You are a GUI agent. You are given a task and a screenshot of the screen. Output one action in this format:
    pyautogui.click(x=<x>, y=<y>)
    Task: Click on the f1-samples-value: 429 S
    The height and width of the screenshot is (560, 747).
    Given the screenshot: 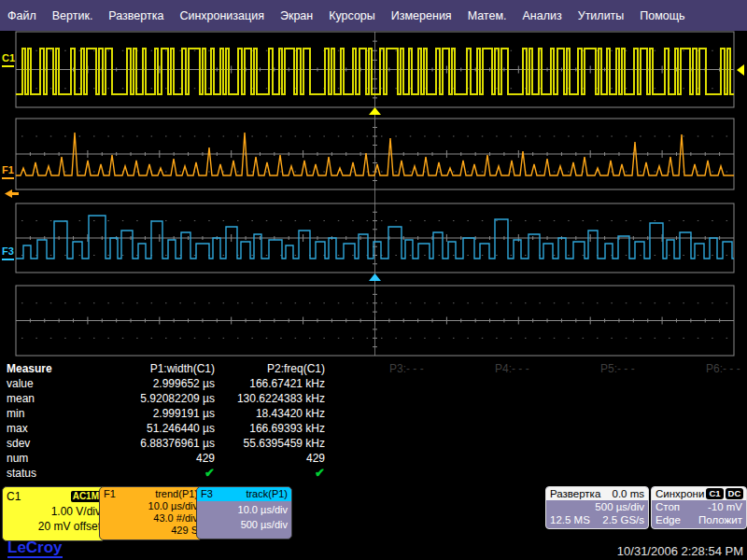 What is the action you would take?
    pyautogui.click(x=151, y=530)
    